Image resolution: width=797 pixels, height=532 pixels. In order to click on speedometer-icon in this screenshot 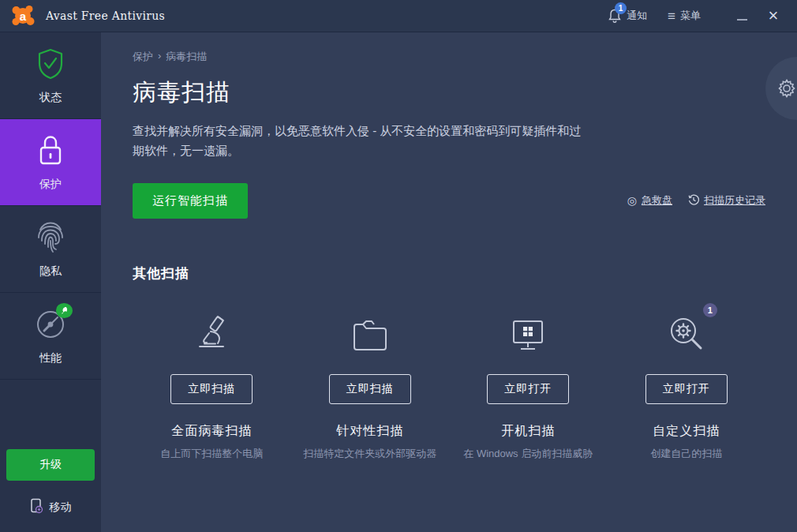, I will do `click(51, 324)`.